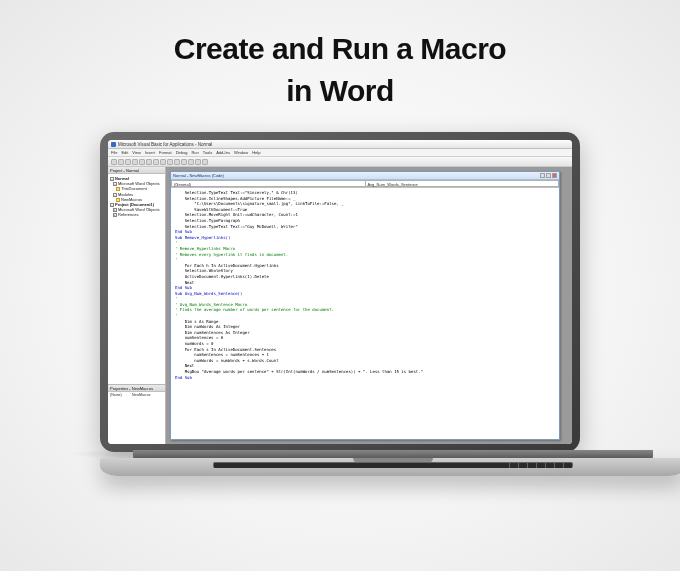  I want to click on window-titlebar: Microsoft Visual Basic for Applications …, so click(340, 144).